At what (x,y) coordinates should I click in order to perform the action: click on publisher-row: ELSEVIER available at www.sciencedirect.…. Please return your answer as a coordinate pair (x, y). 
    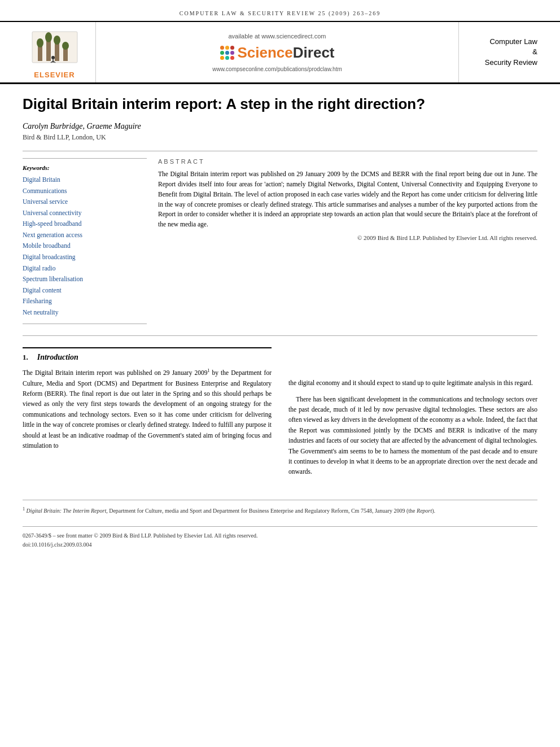
    Looking at the image, I should click on (280, 53).